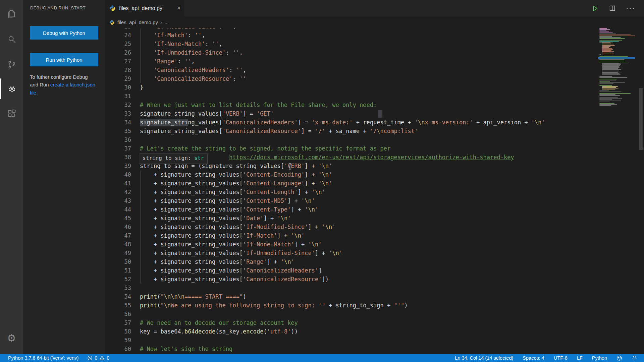  Describe the element at coordinates (250, 114) in the screenshot. I see `token: ] =` at that location.